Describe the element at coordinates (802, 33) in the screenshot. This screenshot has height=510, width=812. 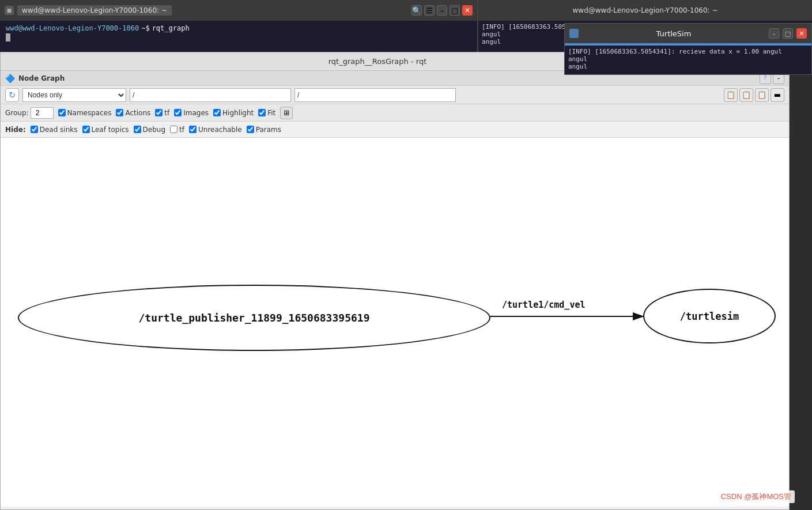
I see `turtlesim-close: ✕` at that location.